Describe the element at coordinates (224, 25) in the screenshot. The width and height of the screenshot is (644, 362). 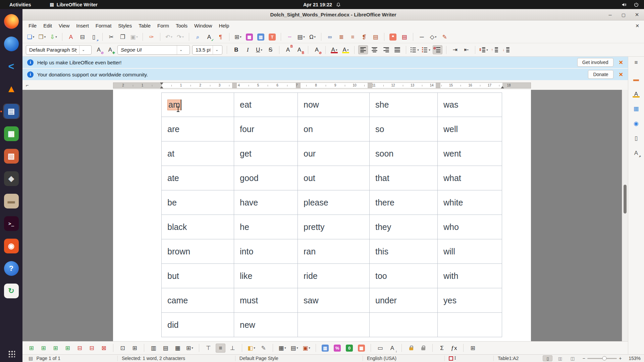
I see `menu-item-help: Help` at that location.